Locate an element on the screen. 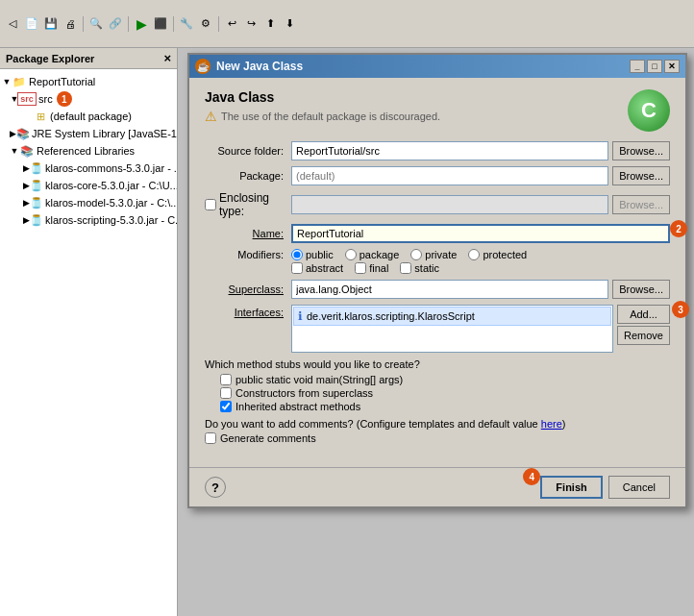 Image resolution: width=694 pixels, height=616 pixels. jar-model-icon: 🫙 is located at coordinates (37, 203).